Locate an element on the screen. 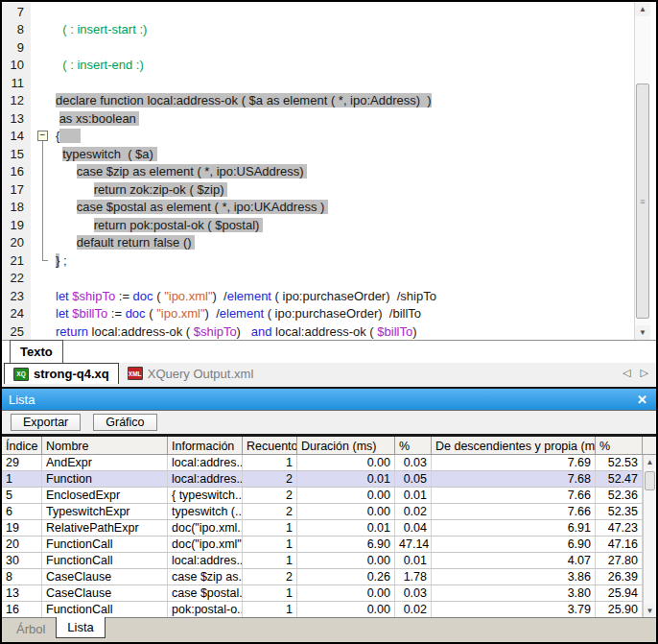 This screenshot has width=658, height=644. code-line-text: let $billTo := doc ( "ipo.xml") /element… is located at coordinates (238, 313).